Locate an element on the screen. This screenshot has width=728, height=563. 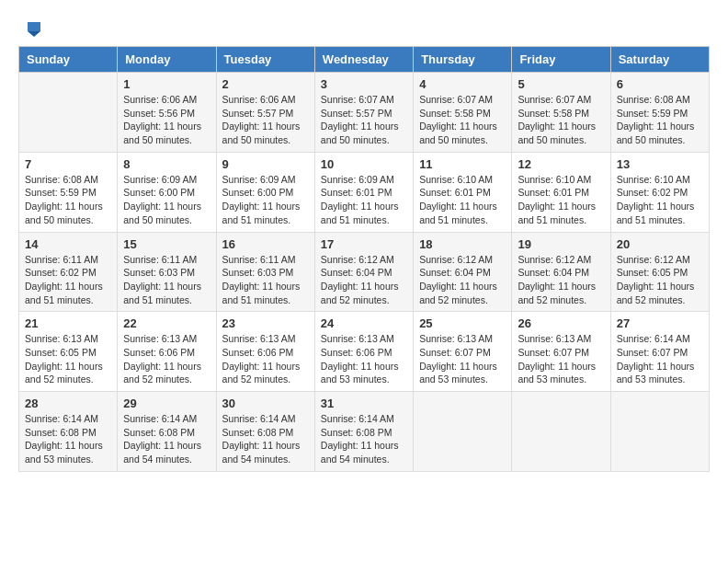
day-info: Sunrise: 6:06 AM Sunset: 5:56 PM Dayligh… is located at coordinates (166, 120).